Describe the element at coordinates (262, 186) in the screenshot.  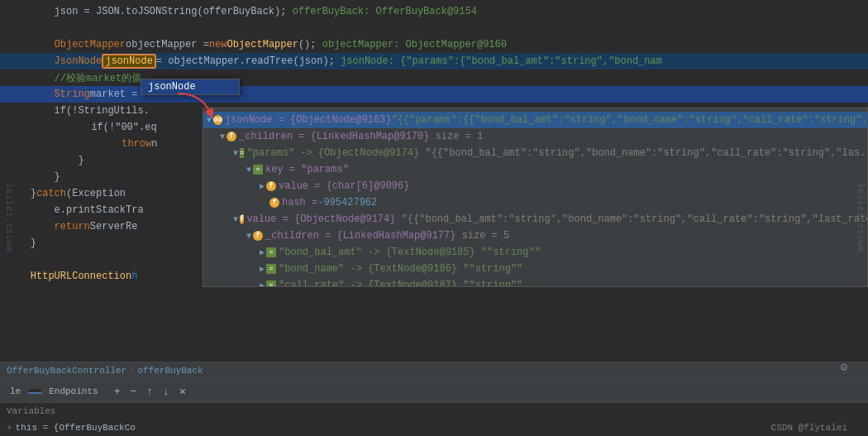
I see `tree-expand-char` at that location.